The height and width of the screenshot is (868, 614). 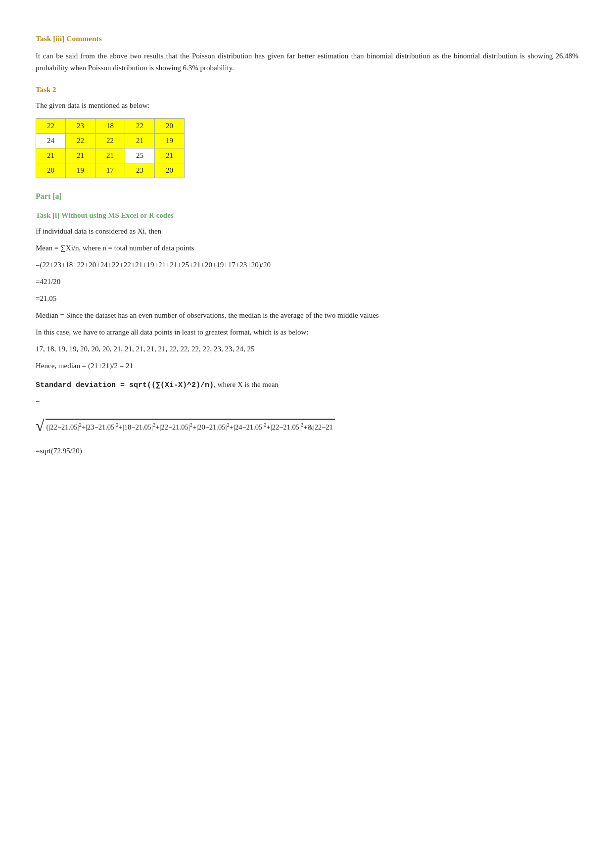 I want to click on mean-calc2: =421/20, so click(x=307, y=282).